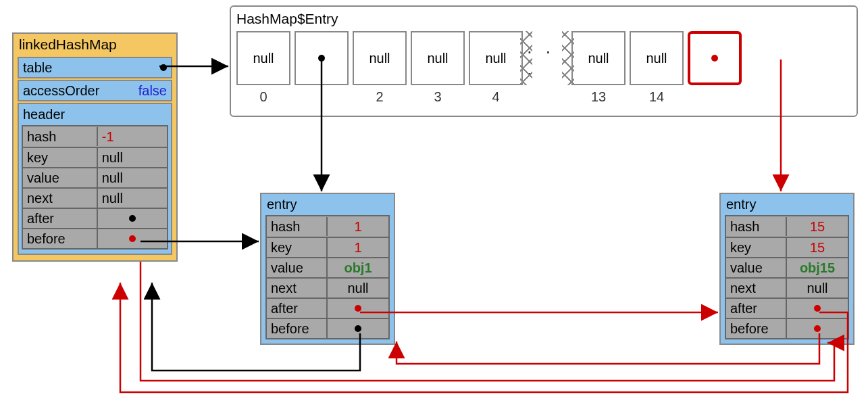 The width and height of the screenshot is (868, 403). What do you see at coordinates (757, 308) in the screenshot?
I see `entry15-after-label: after` at bounding box center [757, 308].